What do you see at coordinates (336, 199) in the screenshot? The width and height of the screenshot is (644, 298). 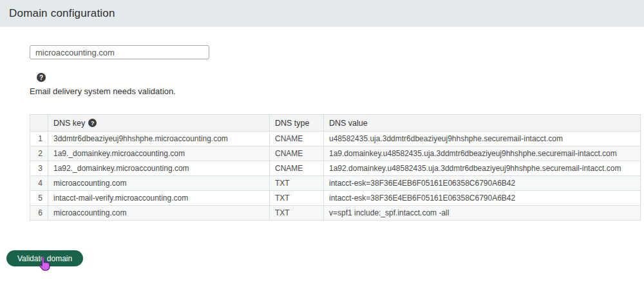 I see `table-row: 5 intacct-mail-verify.microaccounting.co…` at bounding box center [336, 199].